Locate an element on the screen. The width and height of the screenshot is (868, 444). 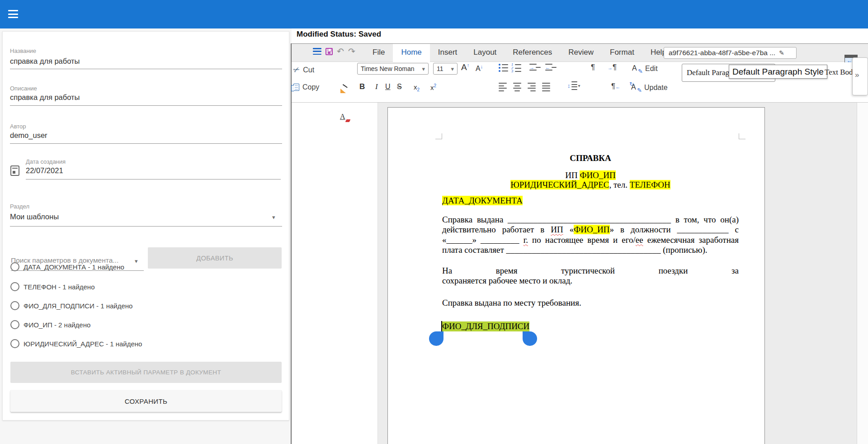
name-field-label: Название is located at coordinates (23, 51).